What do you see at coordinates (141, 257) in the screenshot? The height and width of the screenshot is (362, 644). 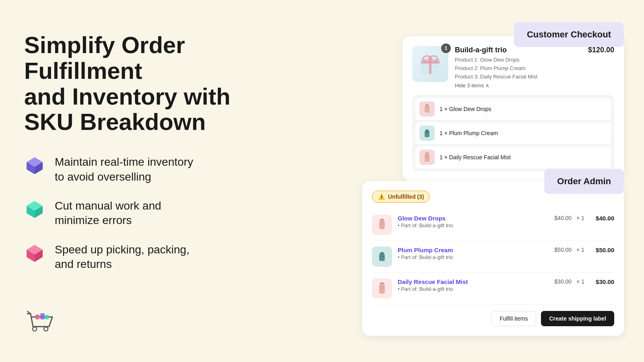 I see `feature-item-speed: Speed up picking, packing,and returns` at bounding box center [141, 257].